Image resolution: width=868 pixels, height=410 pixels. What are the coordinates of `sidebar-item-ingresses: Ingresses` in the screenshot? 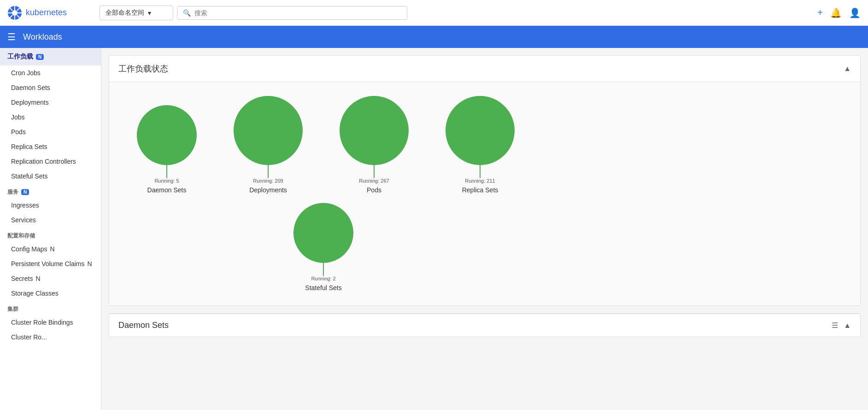 It's located at (51, 205).